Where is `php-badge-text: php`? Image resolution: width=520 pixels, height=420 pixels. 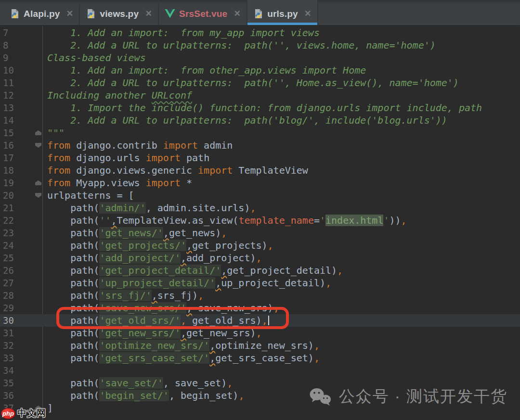 php-badge-text: php is located at coordinates (8, 414).